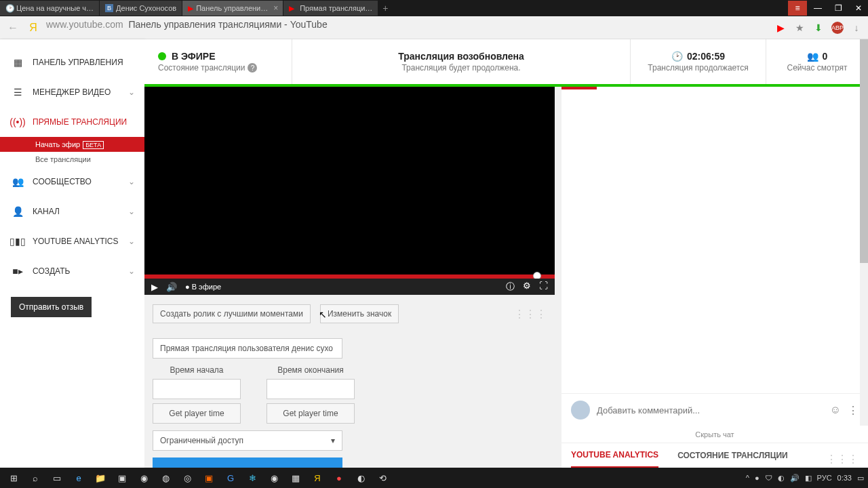 The height and width of the screenshot is (488, 868). What do you see at coordinates (781, 479) in the screenshot?
I see `tray-icon: ◐` at bounding box center [781, 479].